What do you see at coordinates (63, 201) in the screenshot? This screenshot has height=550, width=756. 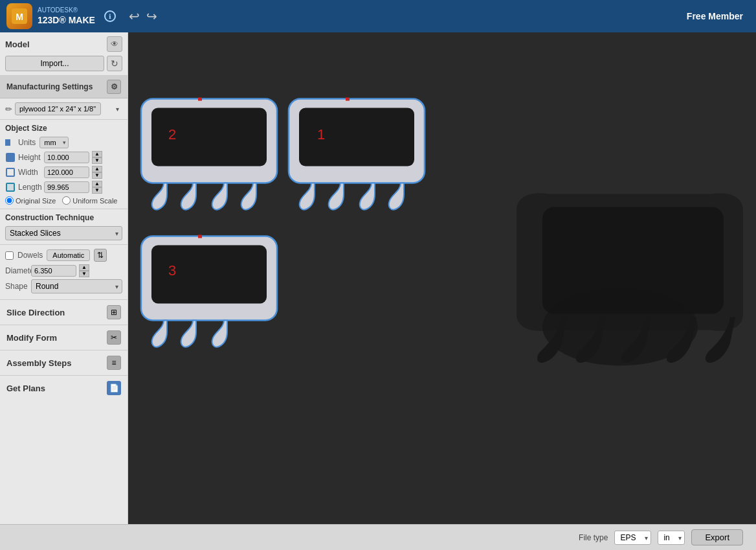 I see `scale-row: Original Size Uniform Scale` at bounding box center [63, 201].